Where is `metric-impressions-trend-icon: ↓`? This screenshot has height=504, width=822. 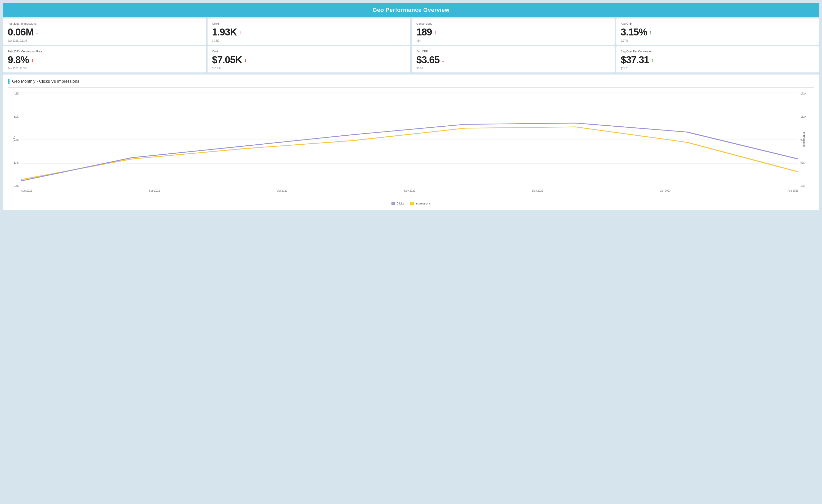 metric-impressions-trend-icon: ↓ is located at coordinates (37, 33).